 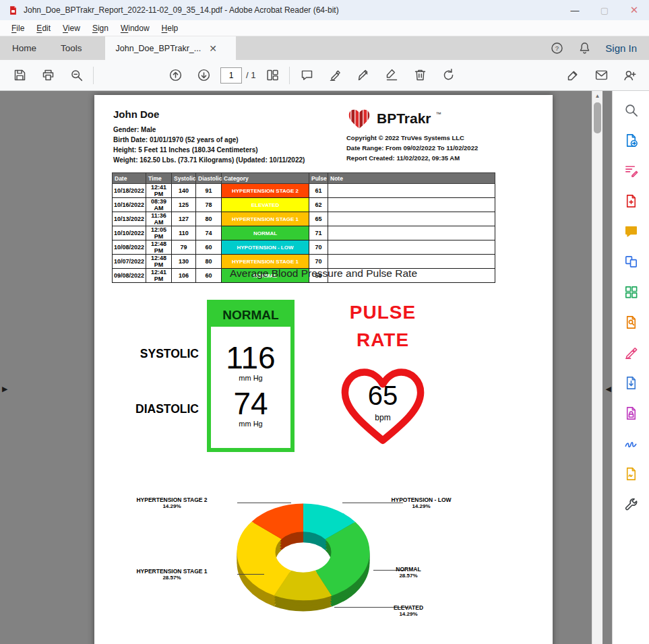 What do you see at coordinates (184, 248) in the screenshot?
I see `cell-systolic: 79` at bounding box center [184, 248].